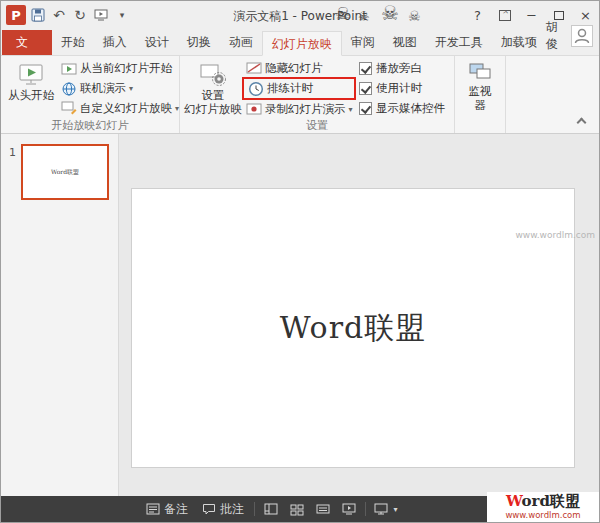 The image size is (600, 523). What do you see at coordinates (543, 502) in the screenshot?
I see `brand-name: Word联盟` at bounding box center [543, 502].